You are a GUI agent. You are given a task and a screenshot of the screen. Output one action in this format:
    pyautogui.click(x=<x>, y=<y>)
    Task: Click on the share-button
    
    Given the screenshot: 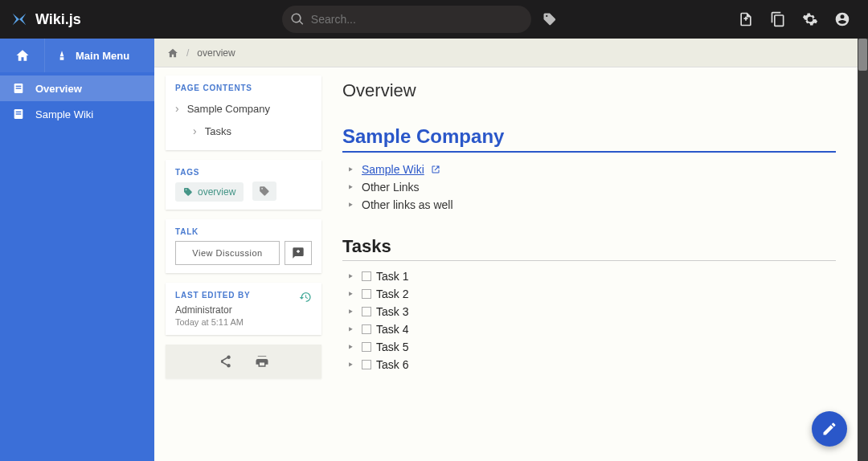 What is the action you would take?
    pyautogui.click(x=225, y=361)
    